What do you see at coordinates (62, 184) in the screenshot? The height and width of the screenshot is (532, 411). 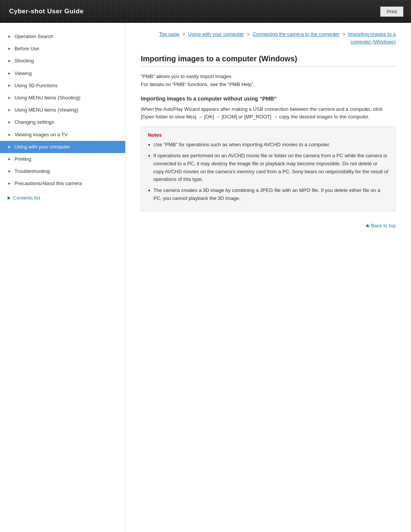 I see `sidebar-item-precautionsabout-this-camera: ►Precautions/About this camera` at bounding box center [62, 184].